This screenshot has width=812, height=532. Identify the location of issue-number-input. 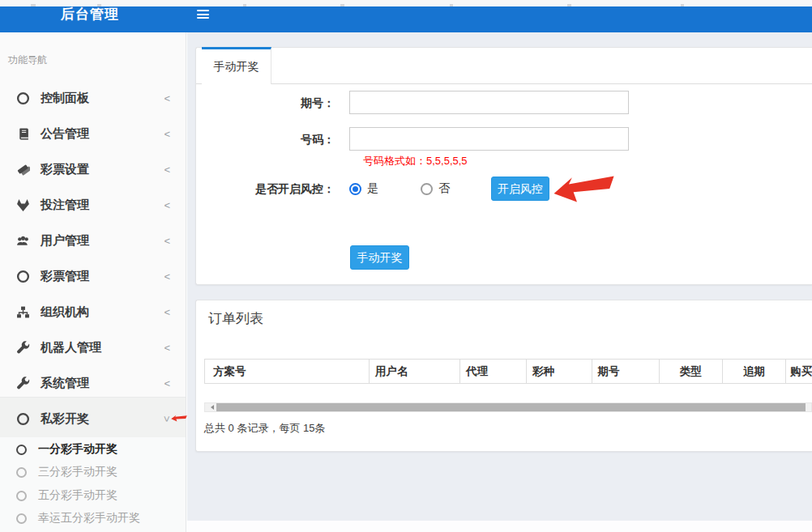
(489, 102).